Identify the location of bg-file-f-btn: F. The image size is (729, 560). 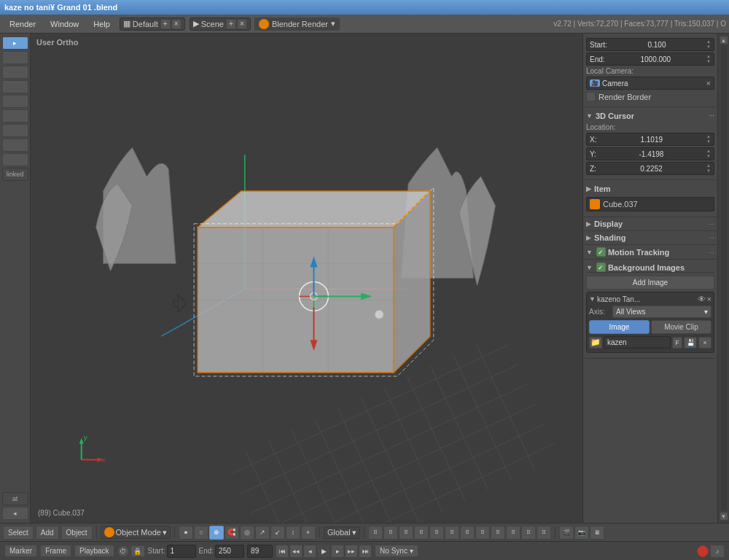
(677, 343).